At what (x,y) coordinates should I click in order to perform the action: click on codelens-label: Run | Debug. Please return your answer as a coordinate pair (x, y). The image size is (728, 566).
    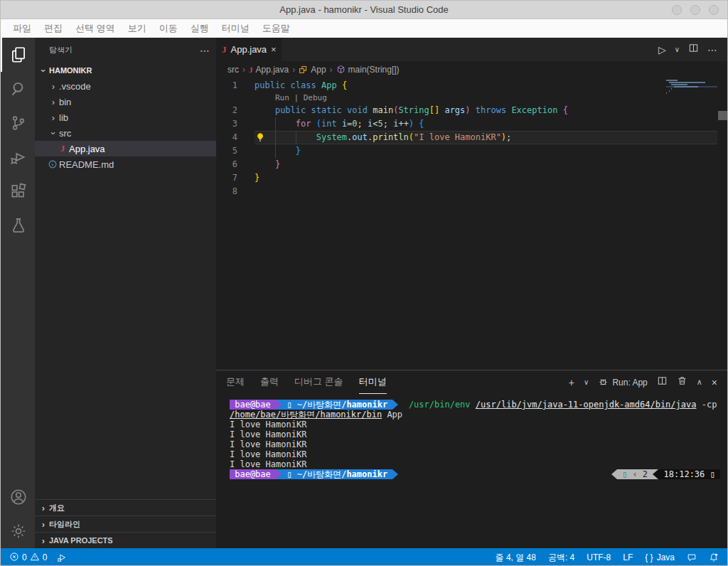
    Looking at the image, I should click on (486, 98).